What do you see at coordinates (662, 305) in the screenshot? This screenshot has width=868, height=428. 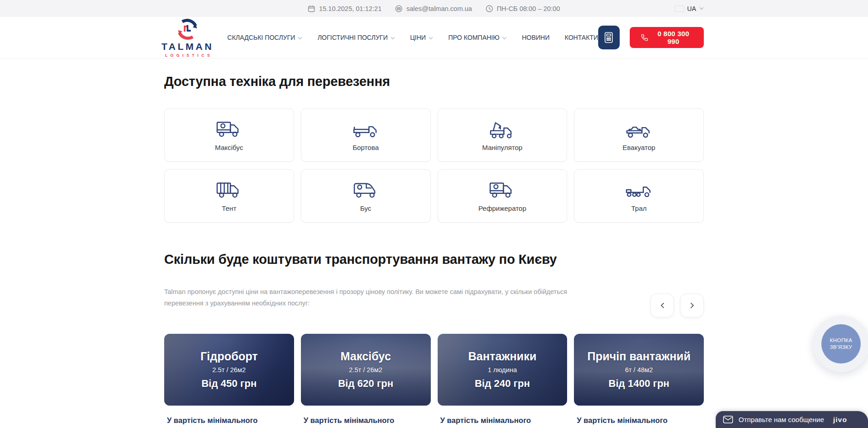 I see `arrow-left-icon` at bounding box center [662, 305].